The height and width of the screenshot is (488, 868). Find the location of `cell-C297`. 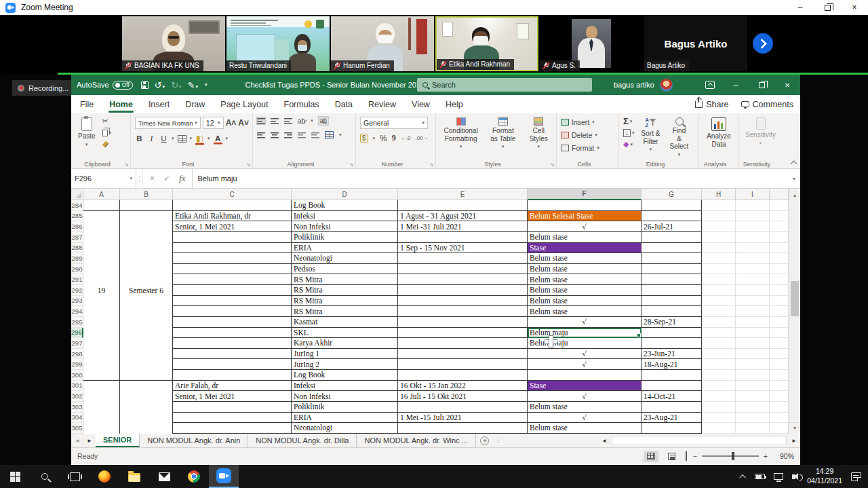

cell-C297 is located at coordinates (232, 343).